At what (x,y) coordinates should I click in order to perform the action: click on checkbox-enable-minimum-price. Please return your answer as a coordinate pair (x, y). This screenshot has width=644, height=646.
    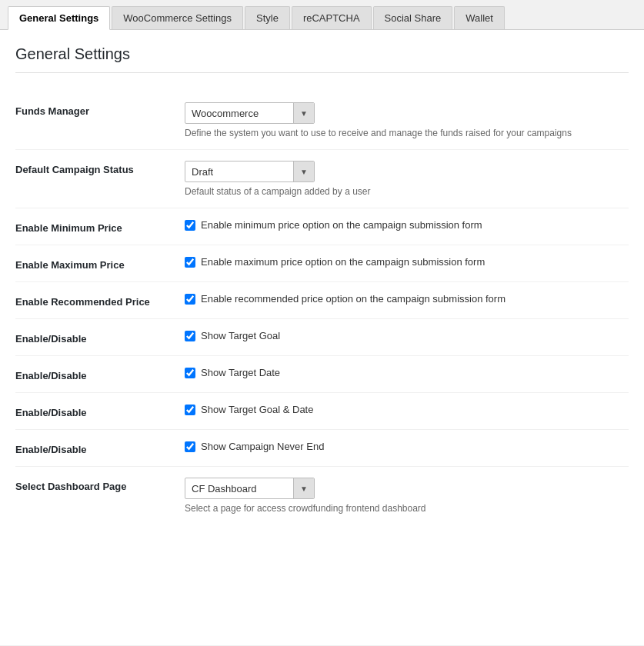
    Looking at the image, I should click on (190, 225).